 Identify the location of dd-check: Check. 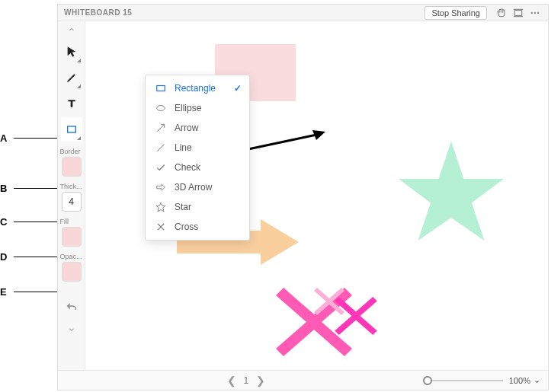
(197, 167).